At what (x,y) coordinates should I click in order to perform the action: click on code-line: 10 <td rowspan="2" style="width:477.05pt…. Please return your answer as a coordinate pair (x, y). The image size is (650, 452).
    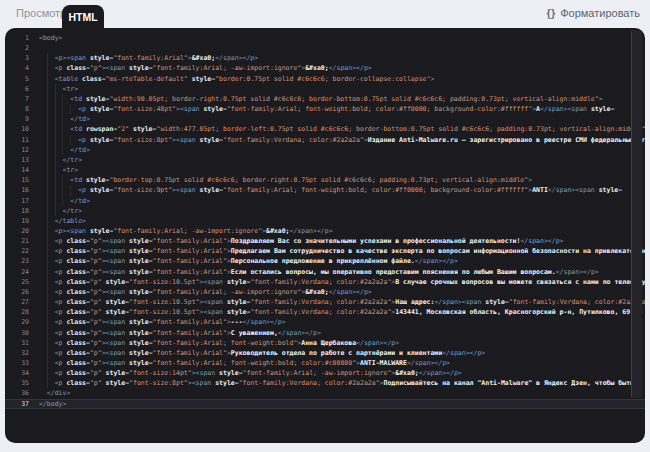
    Looking at the image, I should click on (325, 129).